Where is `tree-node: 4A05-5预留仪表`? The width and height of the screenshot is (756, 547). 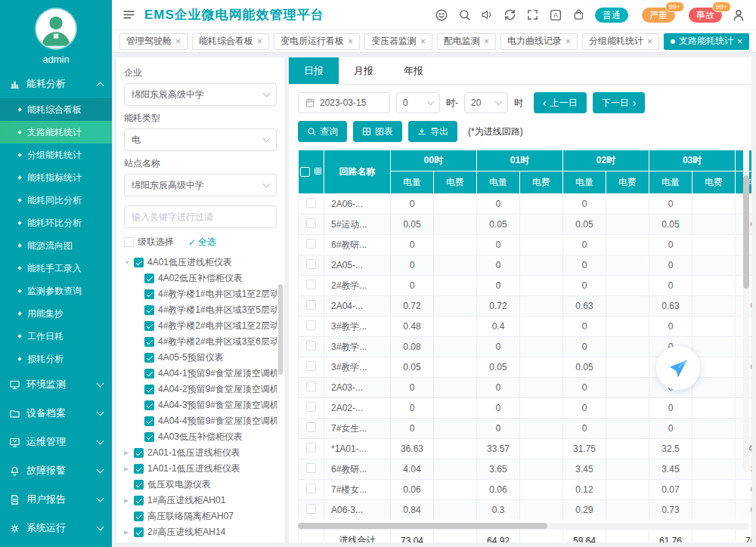 tree-node: 4A05-5预留仪表 is located at coordinates (200, 358).